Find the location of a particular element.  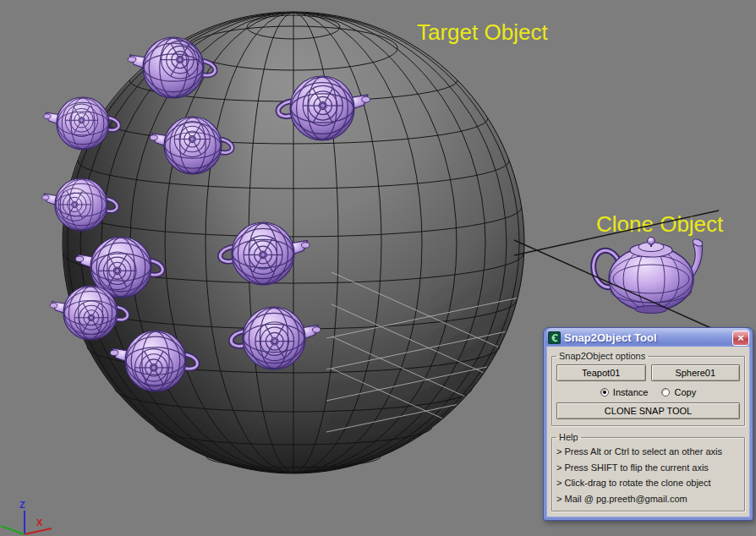

axis-x-line is located at coordinates (38, 531).